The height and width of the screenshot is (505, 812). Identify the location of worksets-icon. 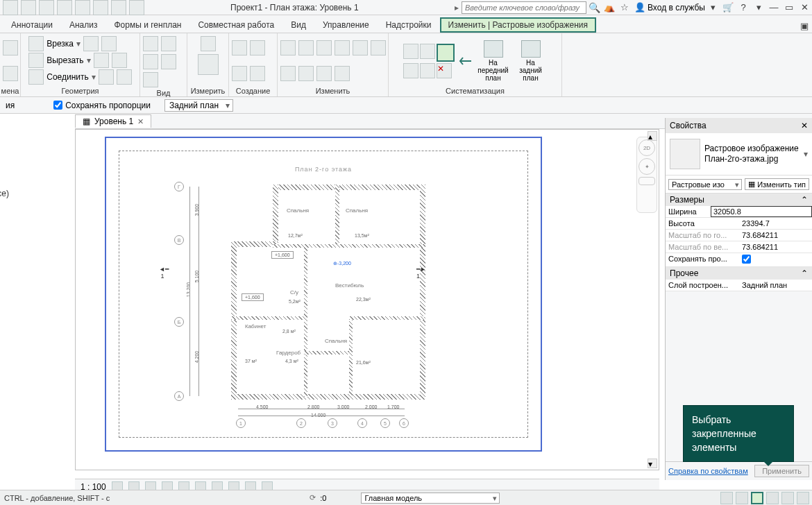
(336, 498).